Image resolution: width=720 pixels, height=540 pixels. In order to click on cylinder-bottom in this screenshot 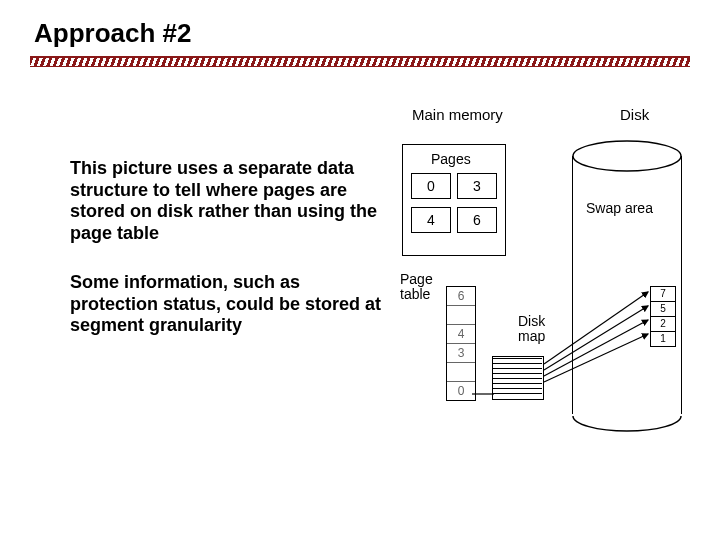, I will do `click(627, 416)`.